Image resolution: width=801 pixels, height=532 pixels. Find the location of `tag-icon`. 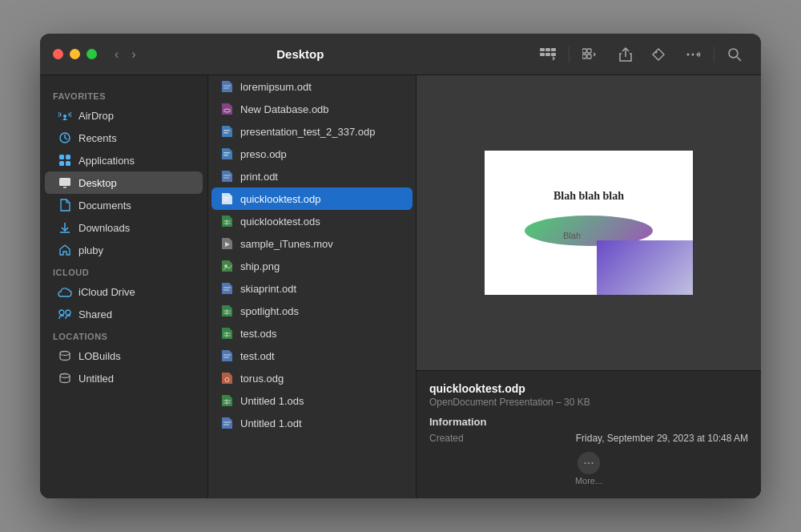

tag-icon is located at coordinates (658, 54).